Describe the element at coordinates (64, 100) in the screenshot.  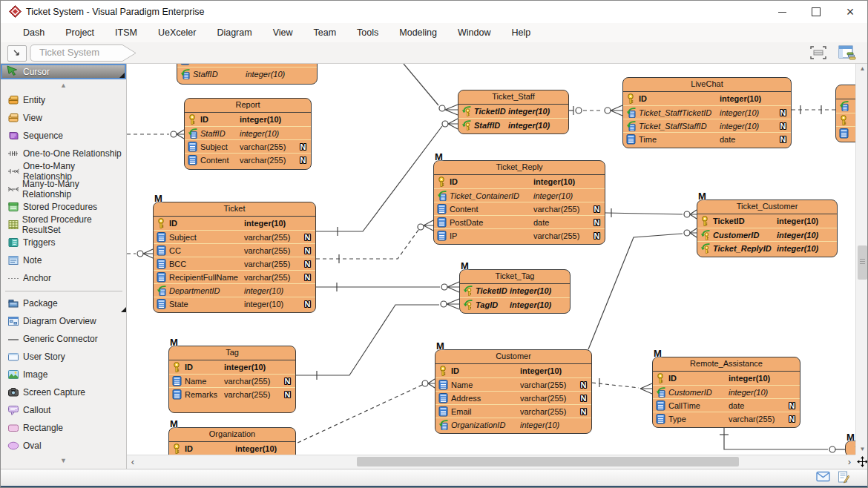
I see `palette-item-entity: Entity` at that location.